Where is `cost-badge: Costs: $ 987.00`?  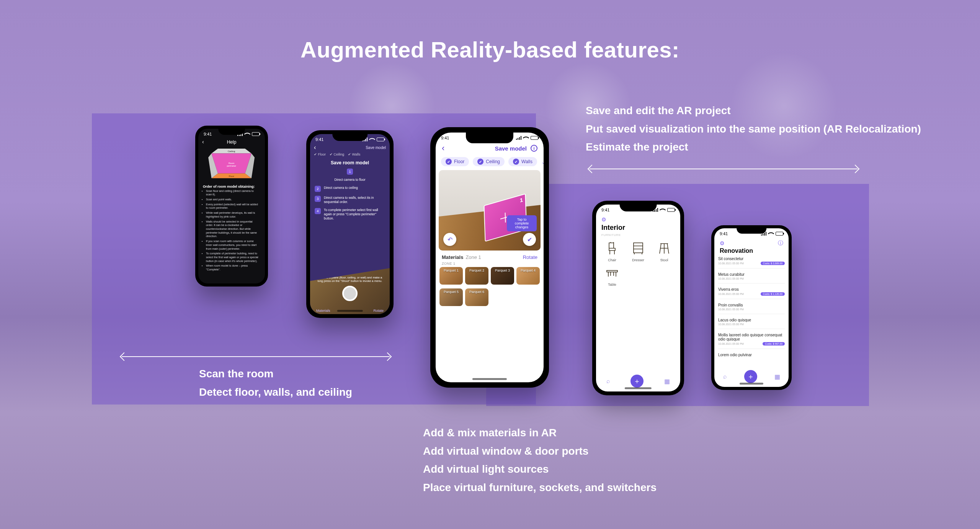 cost-badge: Costs: $ 987.00 is located at coordinates (774, 344).